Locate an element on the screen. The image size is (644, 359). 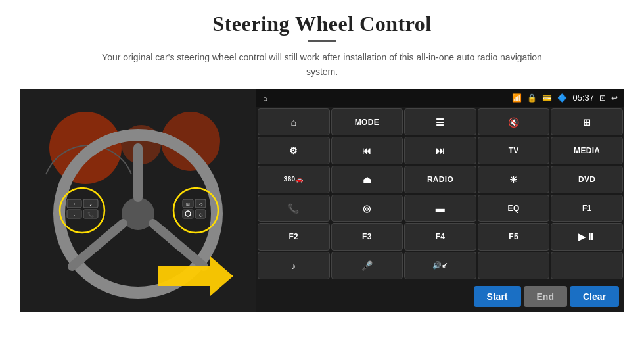
back-icon: ↩ is located at coordinates (614, 98).